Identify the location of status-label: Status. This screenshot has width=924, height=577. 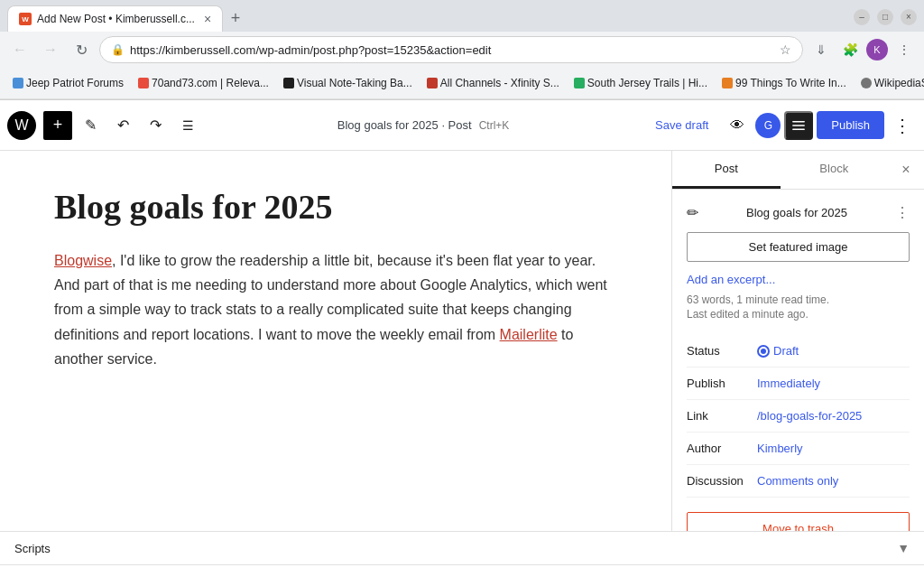
(718, 350).